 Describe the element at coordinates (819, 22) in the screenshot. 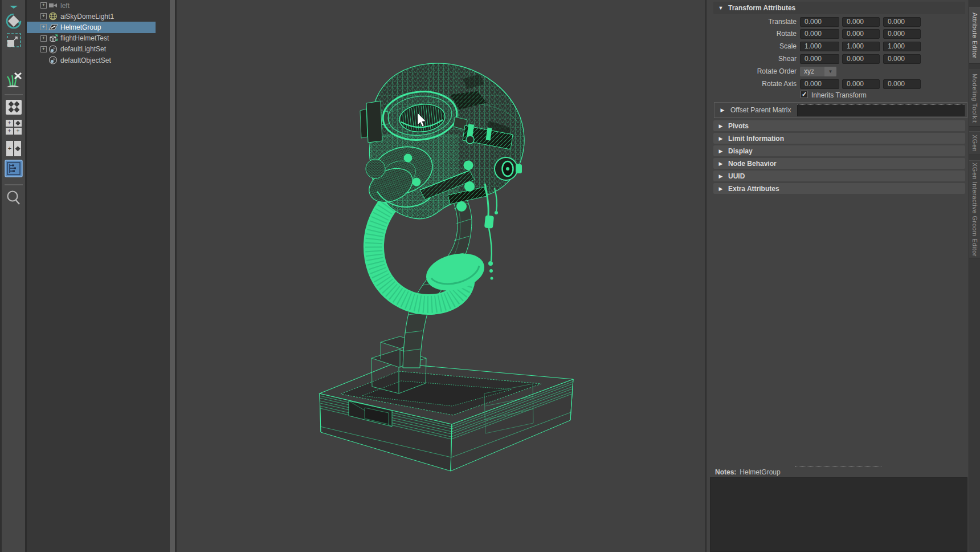

I see `translate-x-field: 0.000` at that location.